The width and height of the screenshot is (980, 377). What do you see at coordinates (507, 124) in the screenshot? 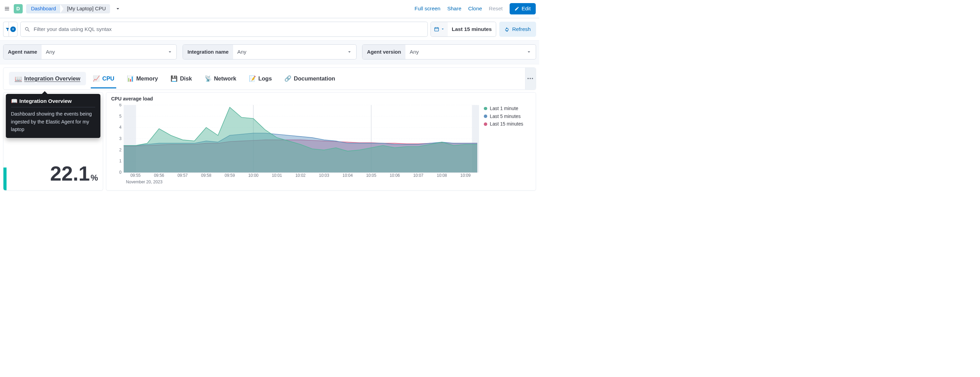
I see `legend-item: Last 15 minutes` at bounding box center [507, 124].